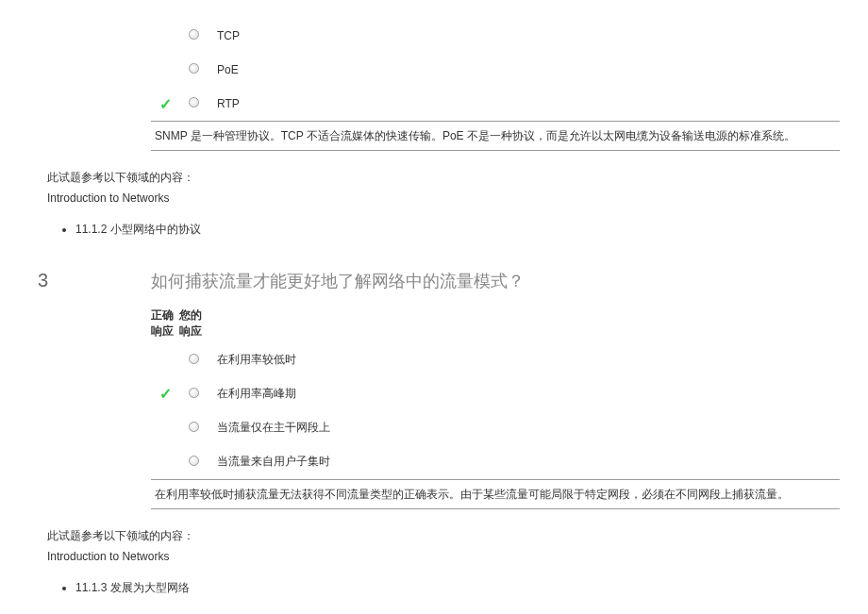  Describe the element at coordinates (495, 70) in the screenshot. I see `q2-options: TCP PoE ✓ RTP` at that location.